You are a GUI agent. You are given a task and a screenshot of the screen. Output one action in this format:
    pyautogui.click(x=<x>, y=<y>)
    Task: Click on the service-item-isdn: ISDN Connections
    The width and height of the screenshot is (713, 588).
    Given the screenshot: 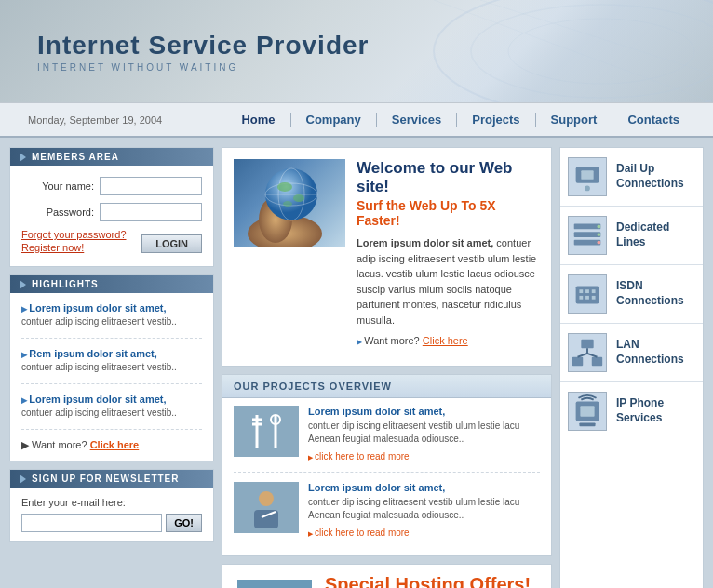 What is the action you would take?
    pyautogui.click(x=631, y=294)
    